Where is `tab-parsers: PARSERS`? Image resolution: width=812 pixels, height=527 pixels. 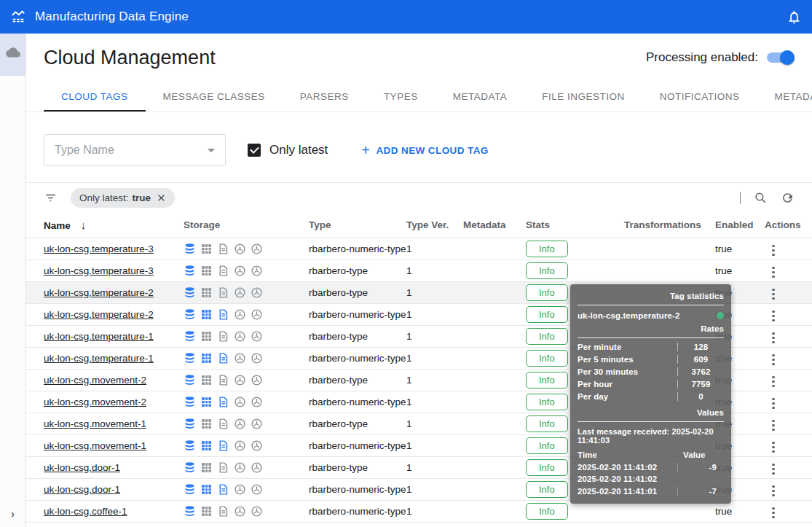
tab-parsers: PARSERS is located at coordinates (325, 96).